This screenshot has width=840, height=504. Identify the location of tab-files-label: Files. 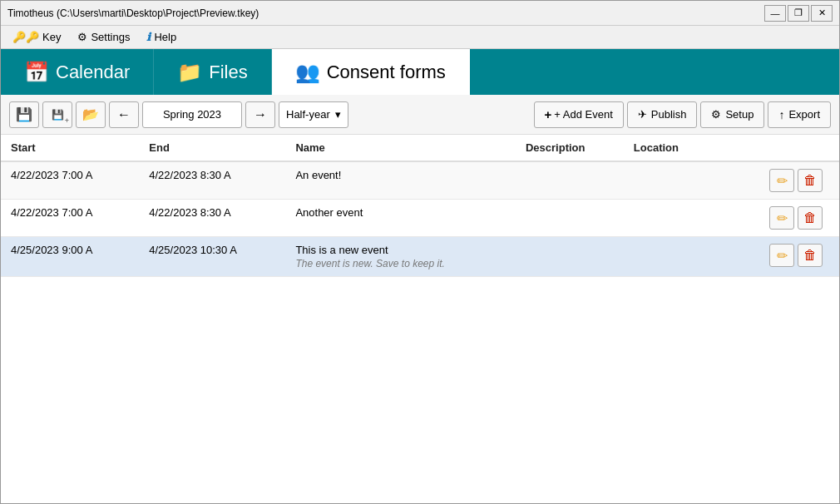
(228, 72).